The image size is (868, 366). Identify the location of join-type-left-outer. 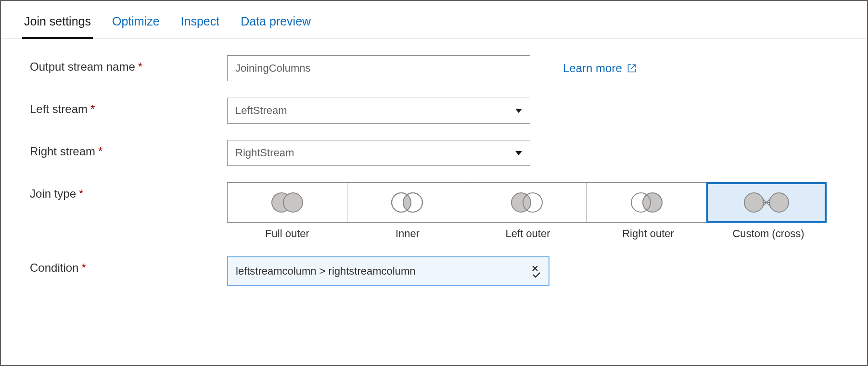
(527, 202).